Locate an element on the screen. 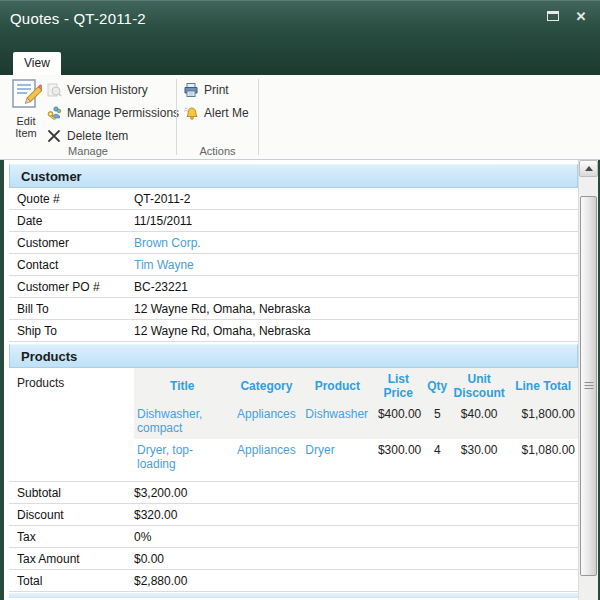 This screenshot has width=600, height=600. field-label: Quote # is located at coordinates (72, 199).